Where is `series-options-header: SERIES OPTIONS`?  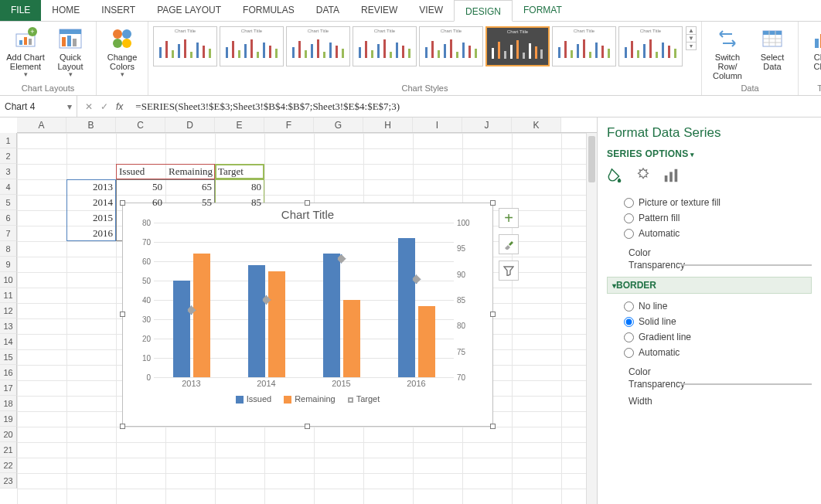 series-options-header: SERIES OPTIONS is located at coordinates (710, 154).